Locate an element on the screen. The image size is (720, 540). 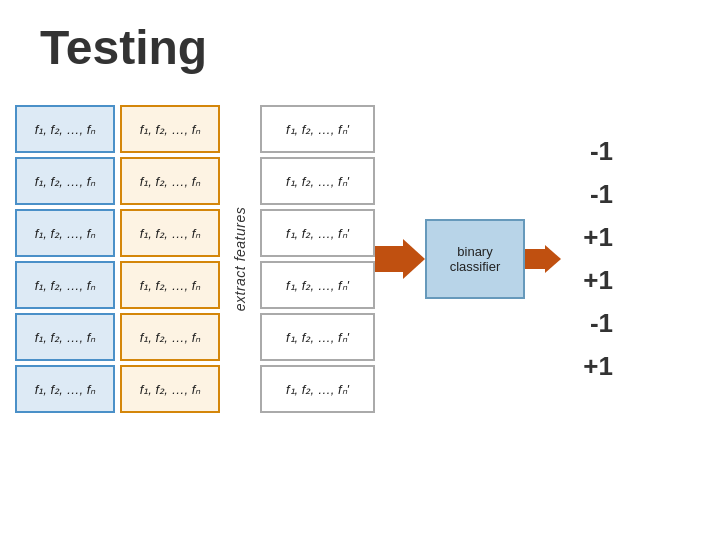
classifier-box: binary classifier is located at coordinates (475, 259).